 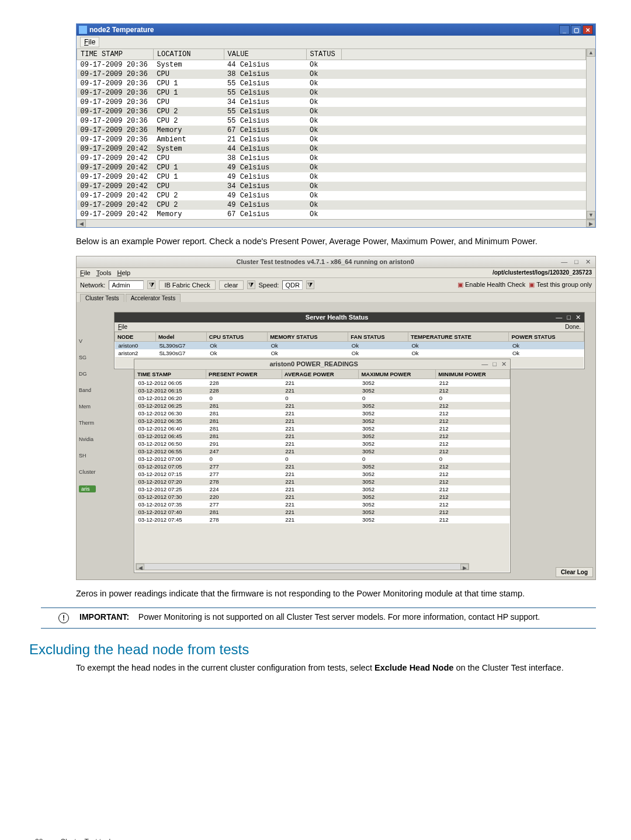 What do you see at coordinates (591, 215) in the screenshot?
I see `scroll-down-icon: ▼` at bounding box center [591, 215].